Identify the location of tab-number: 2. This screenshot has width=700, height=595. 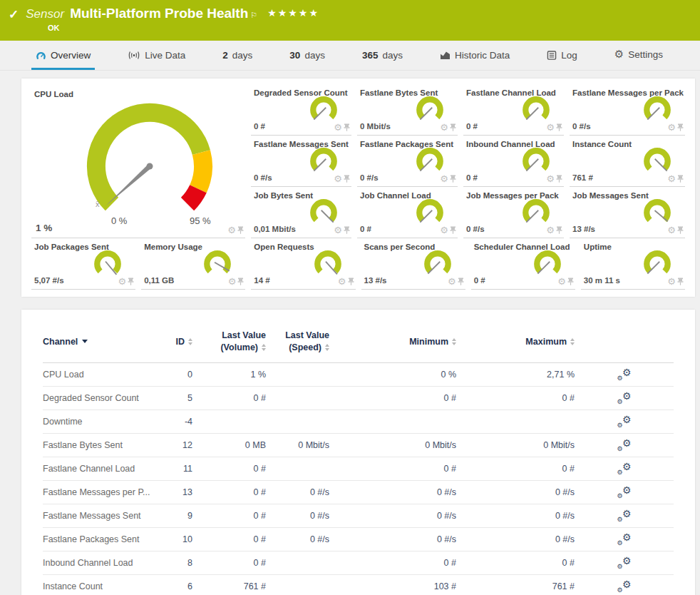
(225, 56).